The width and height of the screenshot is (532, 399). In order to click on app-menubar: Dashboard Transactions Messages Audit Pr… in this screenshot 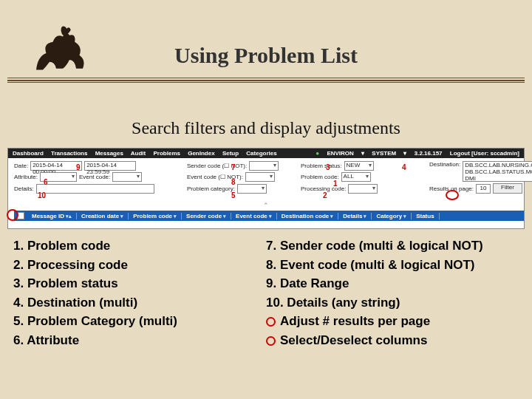, I will do `click(266, 154)`.